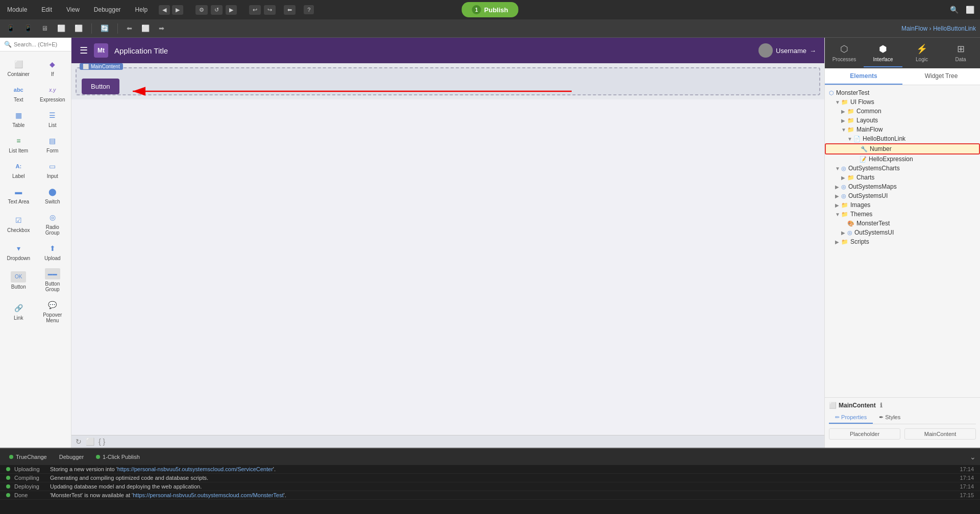  Describe the element at coordinates (43, 44) in the screenshot. I see `search-input` at that location.